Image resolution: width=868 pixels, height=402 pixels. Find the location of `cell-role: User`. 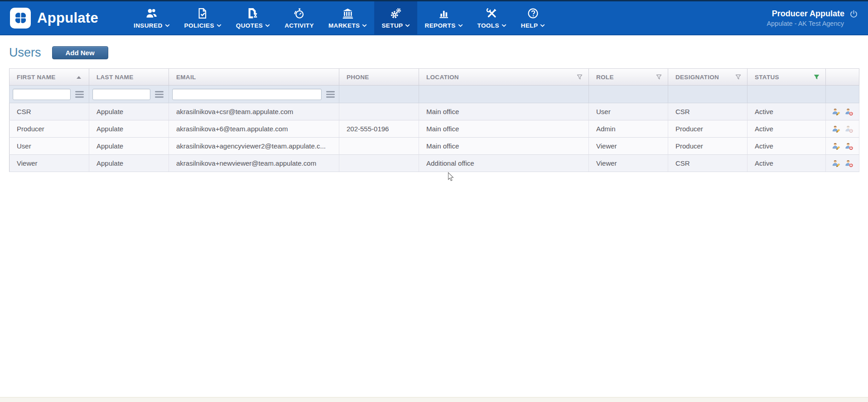

cell-role: User is located at coordinates (629, 112).